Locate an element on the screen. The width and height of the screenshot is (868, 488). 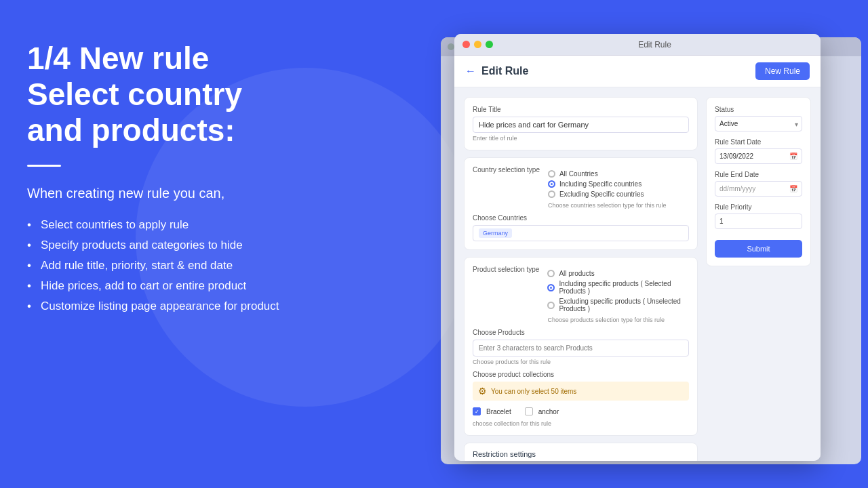
bullet-item: Hide prices, add to cart or entire produ… is located at coordinates (207, 286).